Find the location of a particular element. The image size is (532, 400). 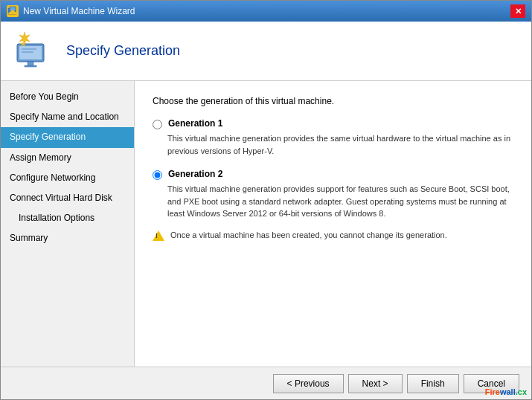

generation2-label: Generation 2 is located at coordinates (195, 174).